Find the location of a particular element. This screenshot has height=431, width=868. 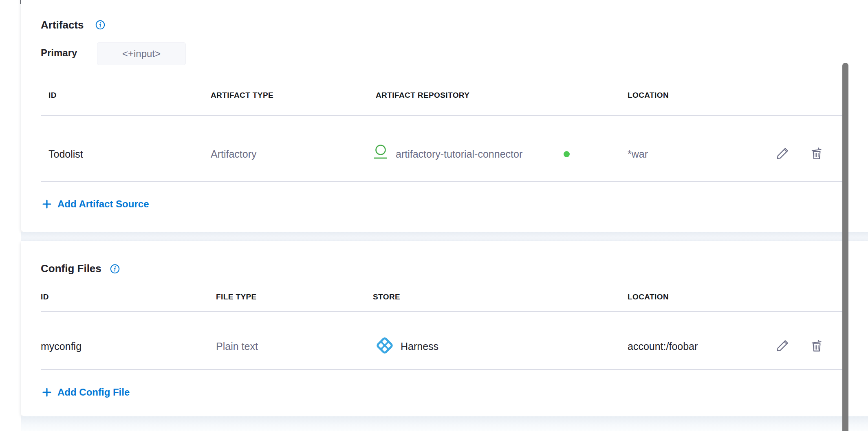

config-files-title: Config Files is located at coordinates (71, 269).